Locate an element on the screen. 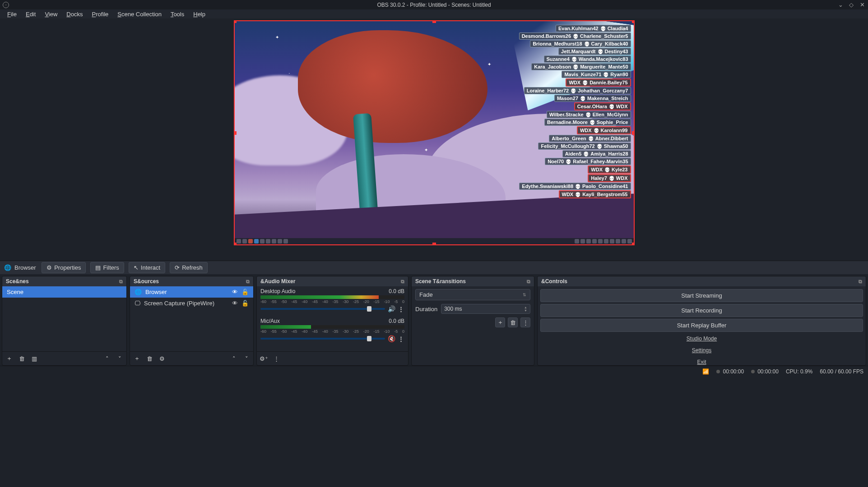 The height and width of the screenshot is (487, 868). menu-docks: Docks is located at coordinates (74, 14).